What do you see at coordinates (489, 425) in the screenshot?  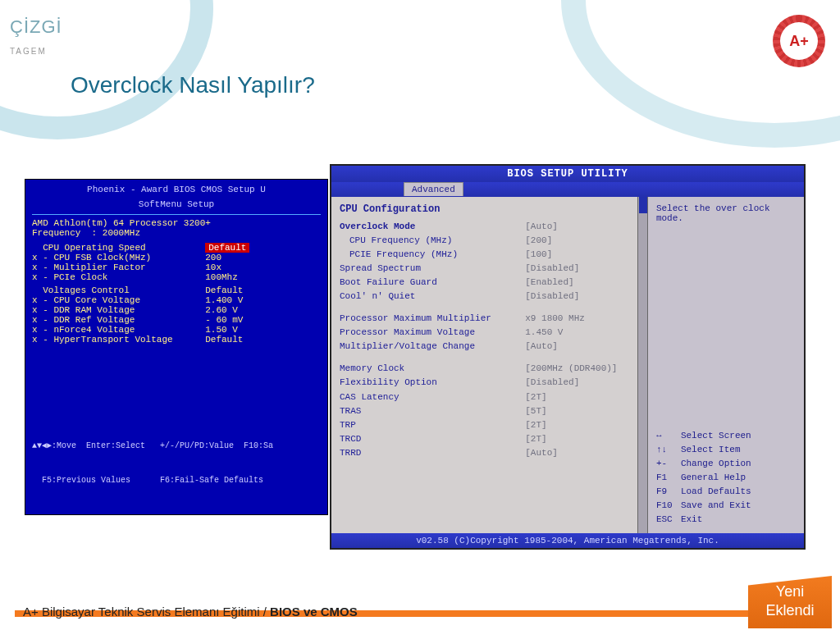 I see `bios-setting-row: TRP[2T]` at bounding box center [489, 425].